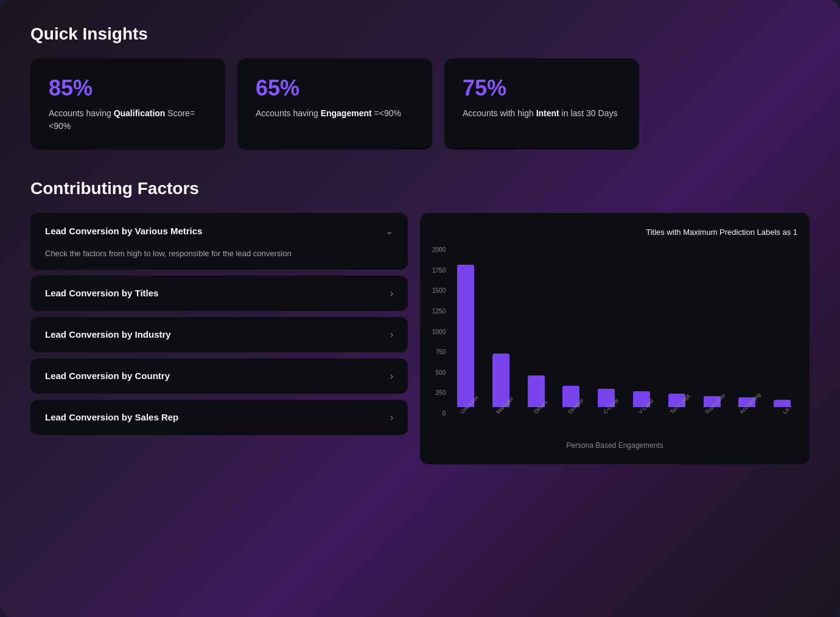 This screenshot has height=617, width=840. I want to click on y-label-2000: 2000, so click(439, 249).